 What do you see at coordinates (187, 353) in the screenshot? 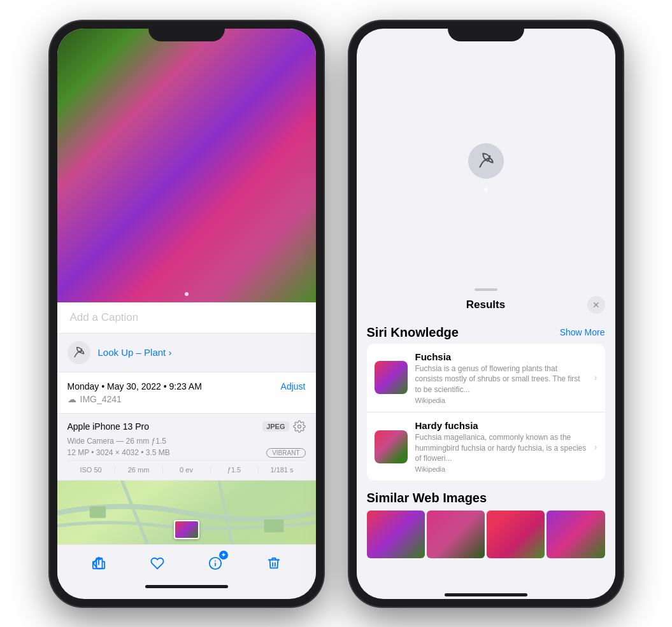
I see `lookup-row: Look Up – Plant ›` at bounding box center [187, 353].